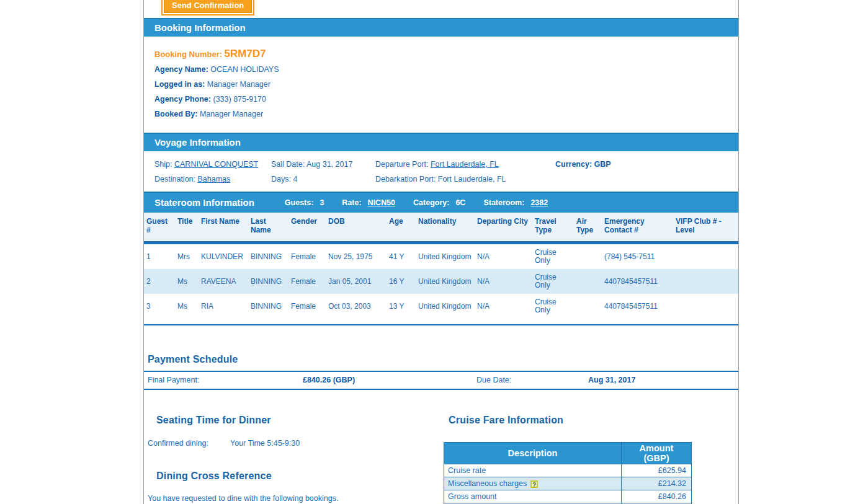  I want to click on stateroom-number-label: Stateroom:, so click(504, 203).